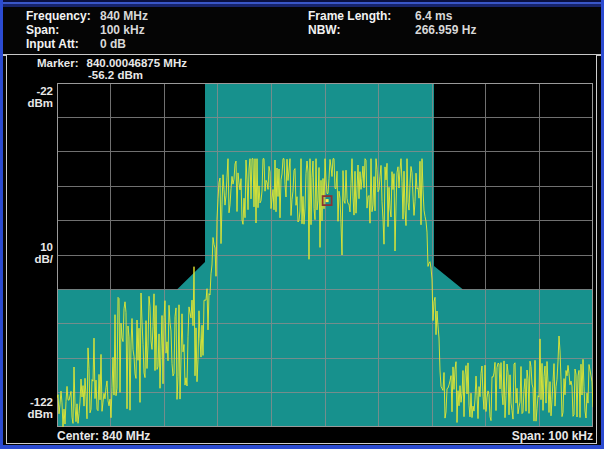 This screenshot has width=604, height=449. I want to click on header-field-nbw: NBW: 266.959 Hz, so click(392, 30).